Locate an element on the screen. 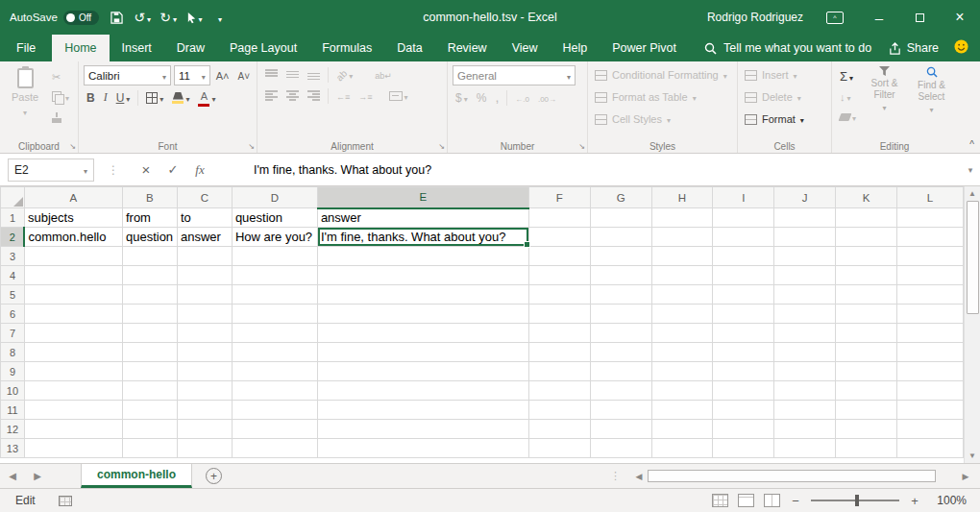 The image size is (980, 512). cell-j9 is located at coordinates (805, 372).